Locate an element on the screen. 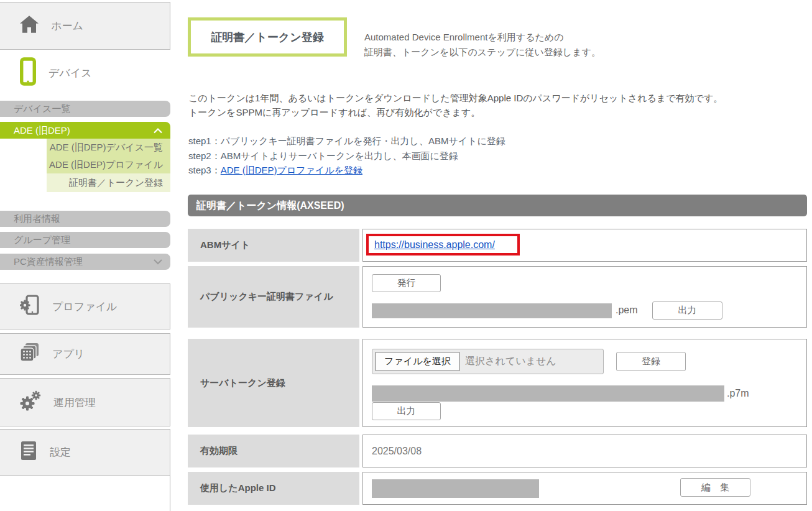 The image size is (812, 511). sidebar-item-user-info: 利用者情報 is located at coordinates (85, 219).